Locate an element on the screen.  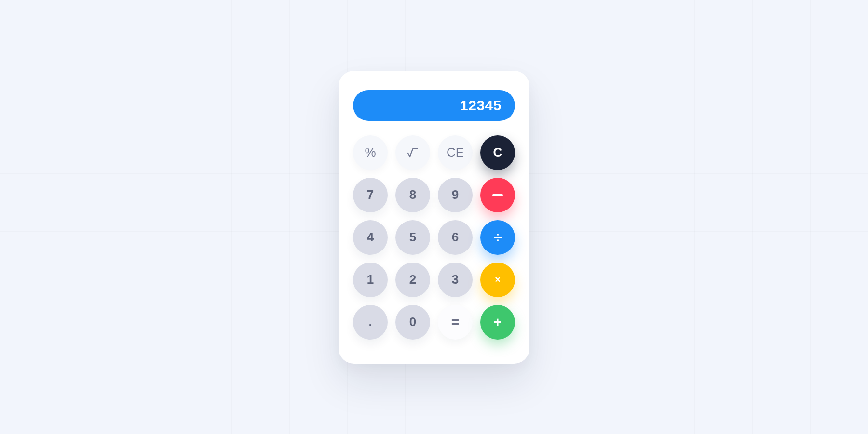
digit-1-button: 1 is located at coordinates (370, 280).